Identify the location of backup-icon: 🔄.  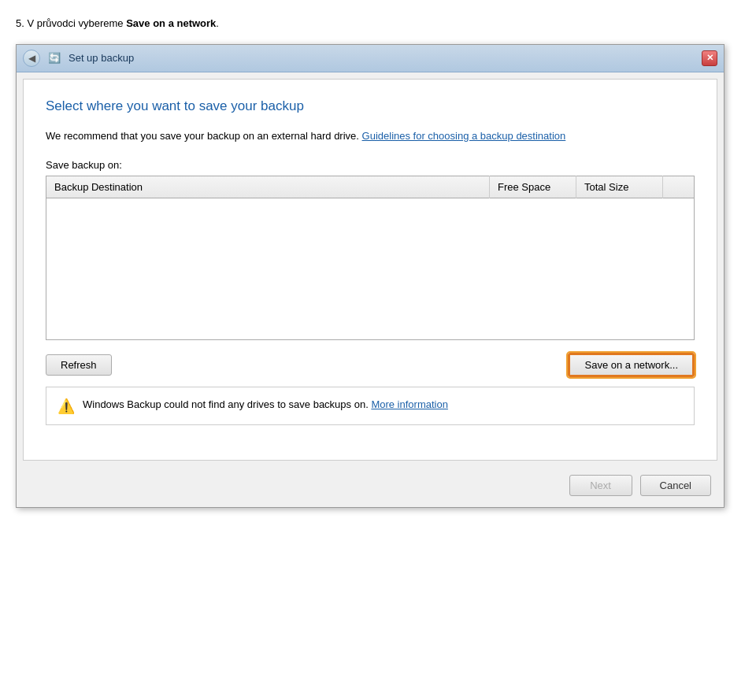
(54, 58).